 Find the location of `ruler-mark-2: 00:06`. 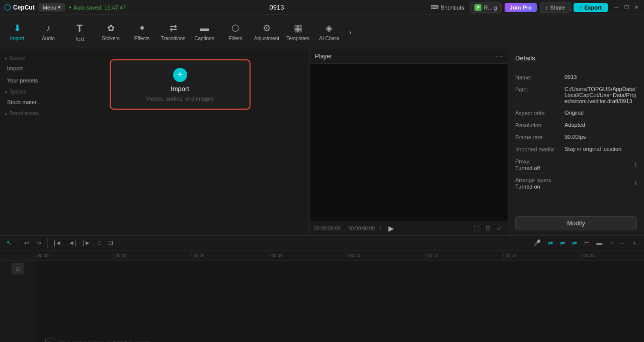

ruler-mark-2: 00:06 is located at coordinates (230, 255).